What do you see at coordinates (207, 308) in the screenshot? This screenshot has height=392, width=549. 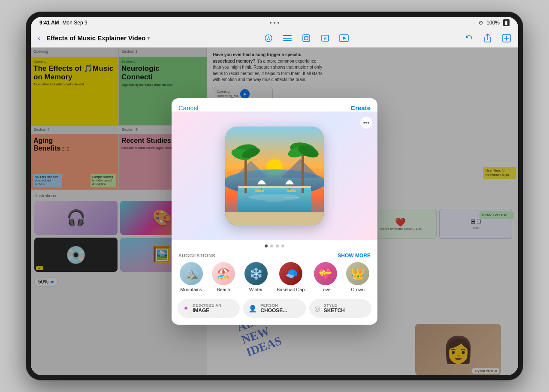 I see `describe-text: DESCRIBE AN IMAGE` at bounding box center [207, 308].